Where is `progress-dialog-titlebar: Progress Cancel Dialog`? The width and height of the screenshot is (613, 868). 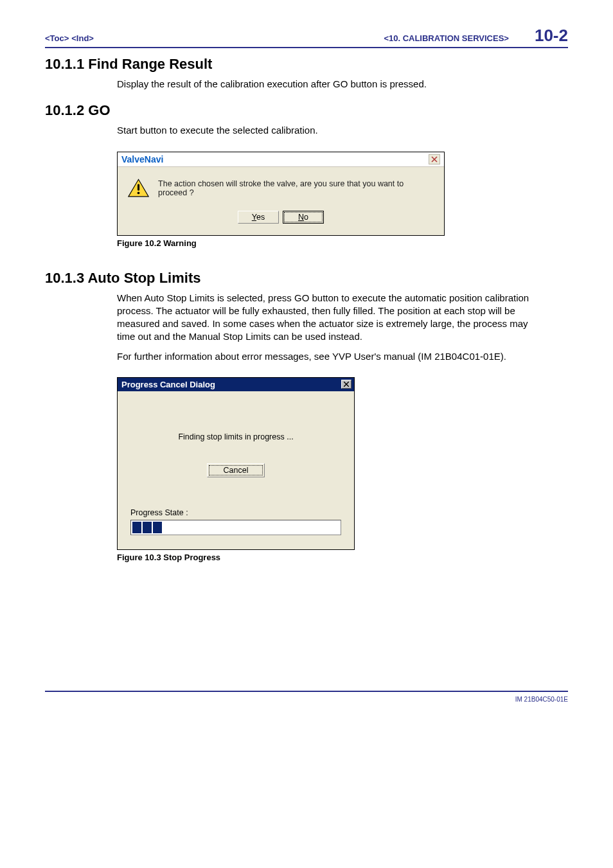 progress-dialog-titlebar: Progress Cancel Dialog is located at coordinates (236, 384).